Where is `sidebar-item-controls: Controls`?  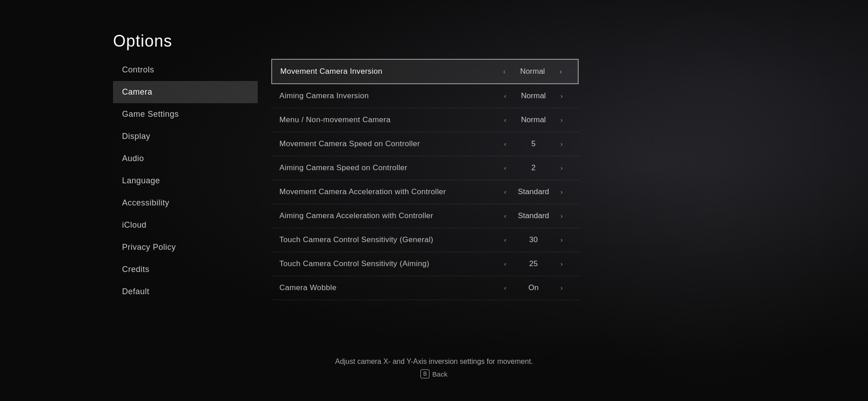
sidebar-item-controls: Controls is located at coordinates (185, 70).